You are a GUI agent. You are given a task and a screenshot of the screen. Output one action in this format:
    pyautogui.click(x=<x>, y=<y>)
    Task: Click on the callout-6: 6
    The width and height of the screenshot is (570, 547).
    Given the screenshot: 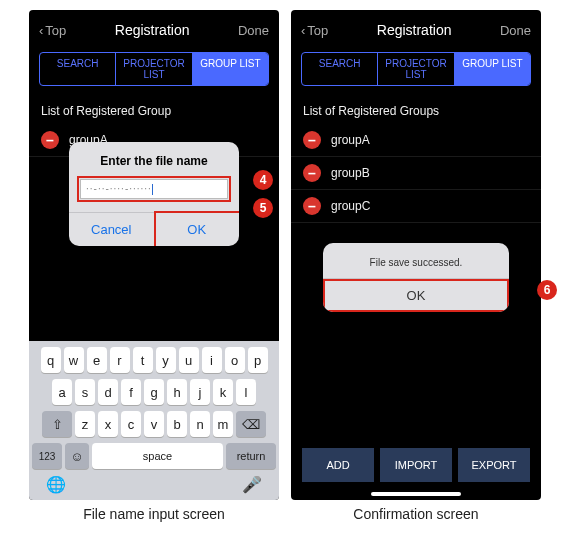 What is the action you would take?
    pyautogui.click(x=547, y=290)
    